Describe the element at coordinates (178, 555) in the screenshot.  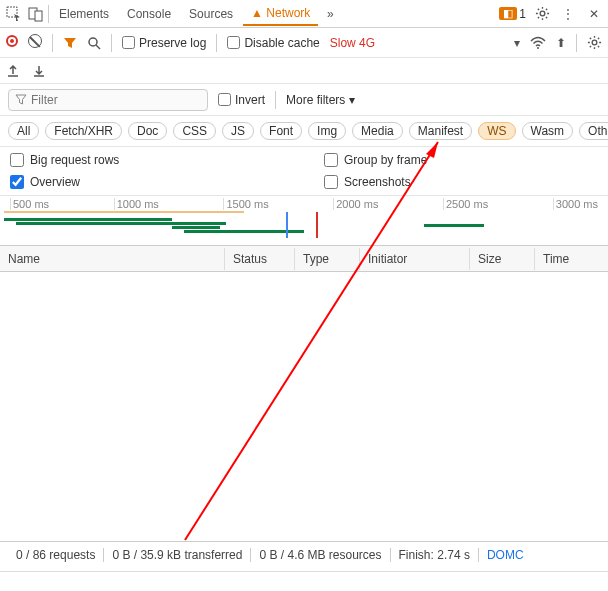
I see `status-transferred: 0 B / 35.9 kB transferred` at that location.